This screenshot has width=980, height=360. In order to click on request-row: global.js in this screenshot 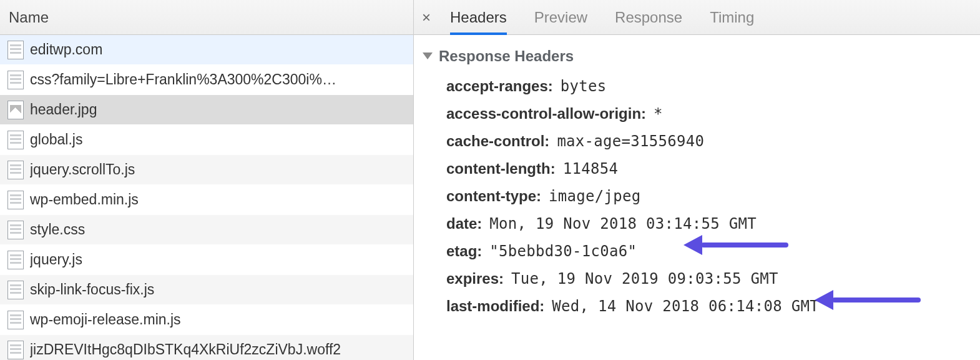, I will do `click(207, 140)`.